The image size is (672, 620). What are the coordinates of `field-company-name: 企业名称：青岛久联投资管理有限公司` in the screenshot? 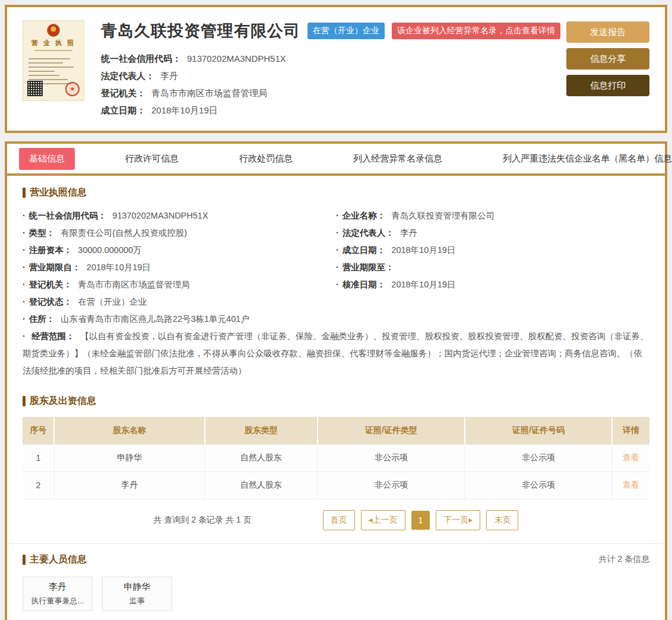 It's located at (493, 216).